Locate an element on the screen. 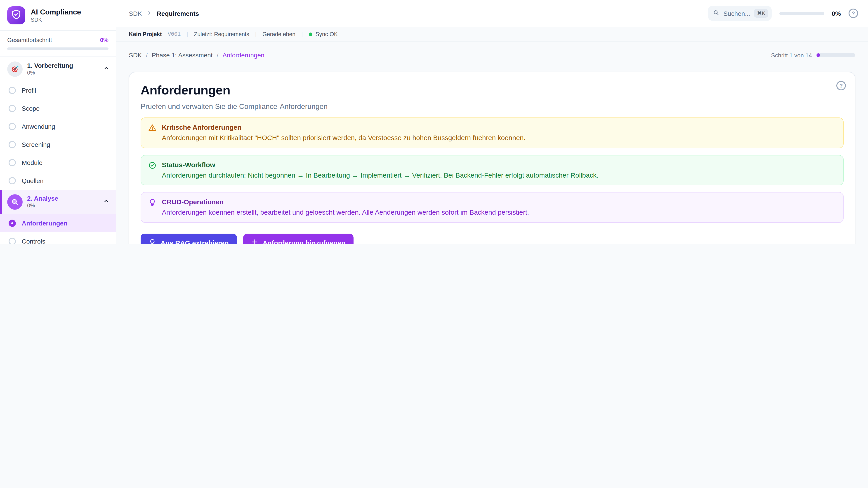  keyboard-shortcut-badge: ⌘K is located at coordinates (761, 13).